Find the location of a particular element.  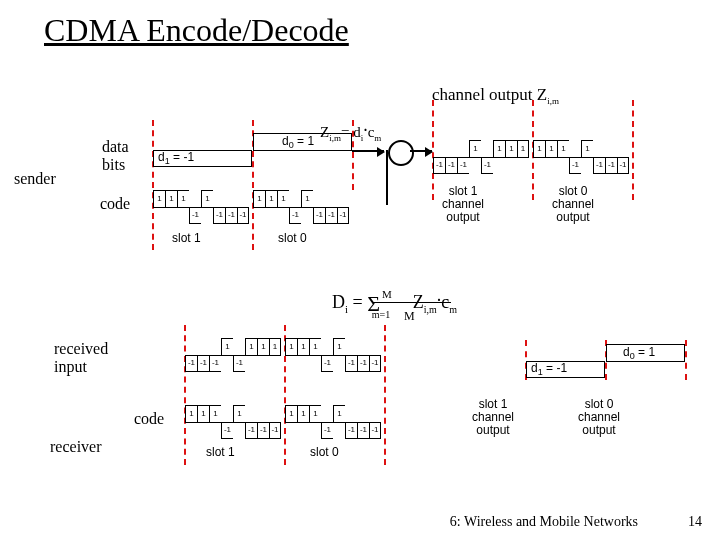

slot0-out-label-top: slot 0 channel output is located at coordinates (573, 205).